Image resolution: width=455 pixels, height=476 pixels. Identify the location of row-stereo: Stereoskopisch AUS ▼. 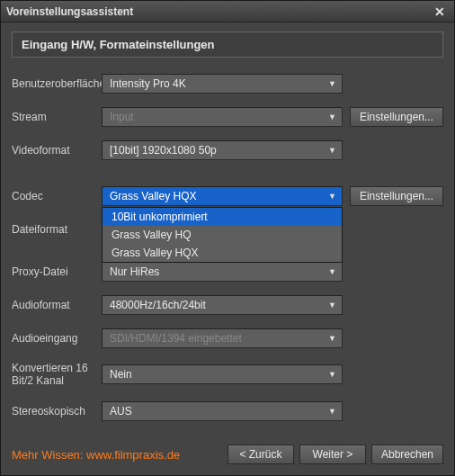
(228, 411).